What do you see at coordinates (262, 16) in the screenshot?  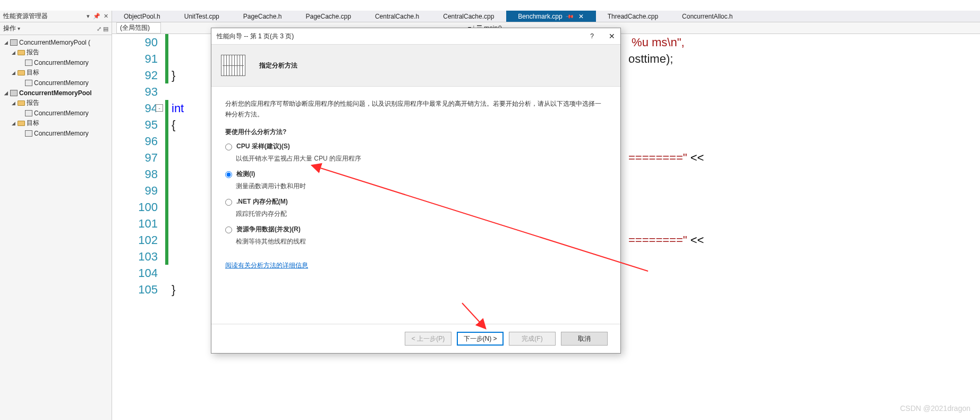 I see `tab-label: PageCache.h` at bounding box center [262, 16].